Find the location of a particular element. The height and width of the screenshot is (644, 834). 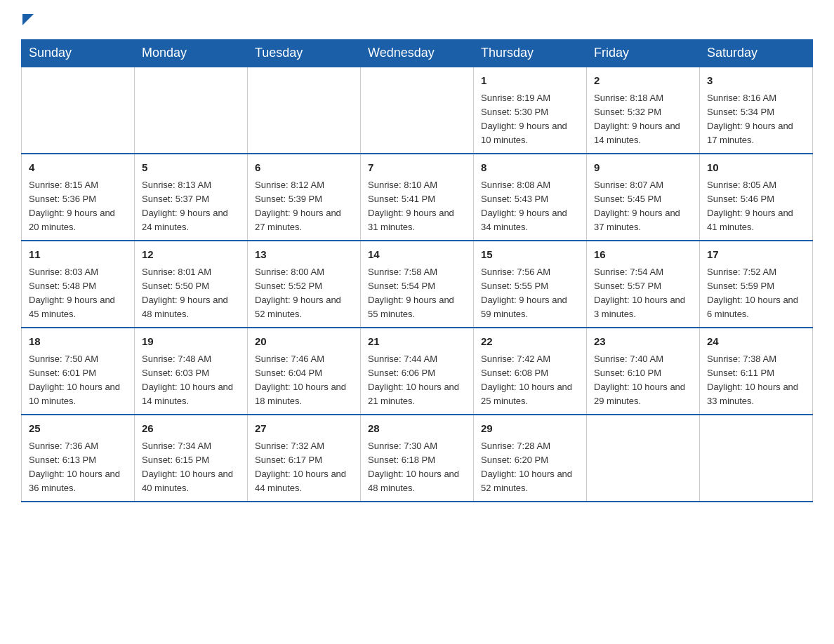

day-info: Sunrise: 8:00 AMSunset: 5:52 PMDaylight:… is located at coordinates (304, 293).